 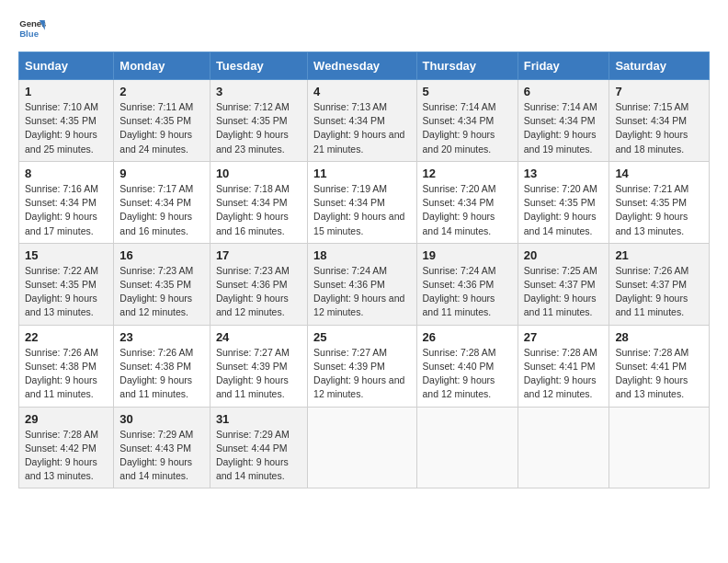 I want to click on day-number: 27, so click(x=564, y=337).